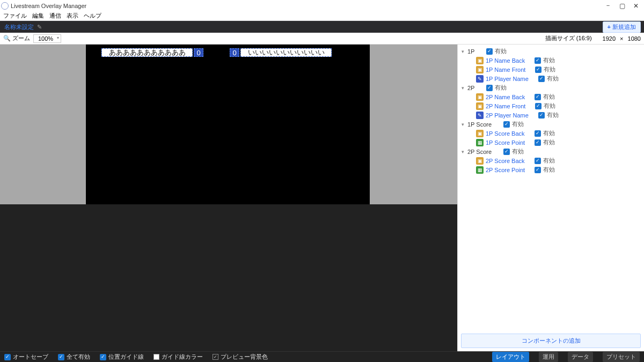 The height and width of the screenshot is (362, 644). I want to click on tree-item: ▣ 2P Name Back 有効, so click(551, 97).